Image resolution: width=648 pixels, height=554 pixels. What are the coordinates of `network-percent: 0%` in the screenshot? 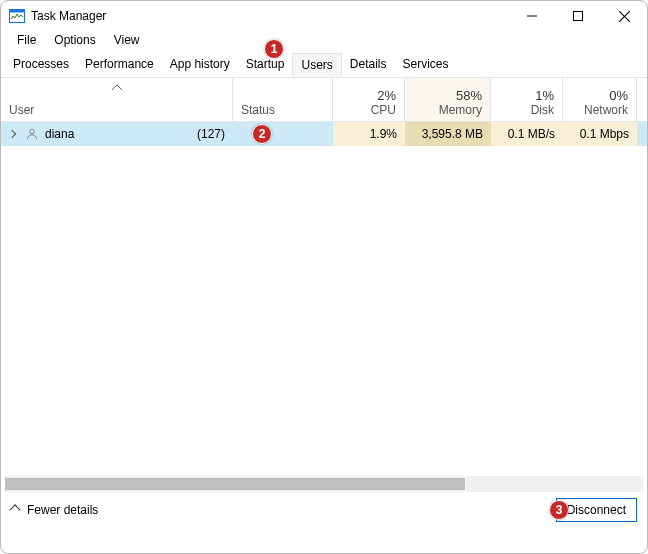 It's located at (618, 96).